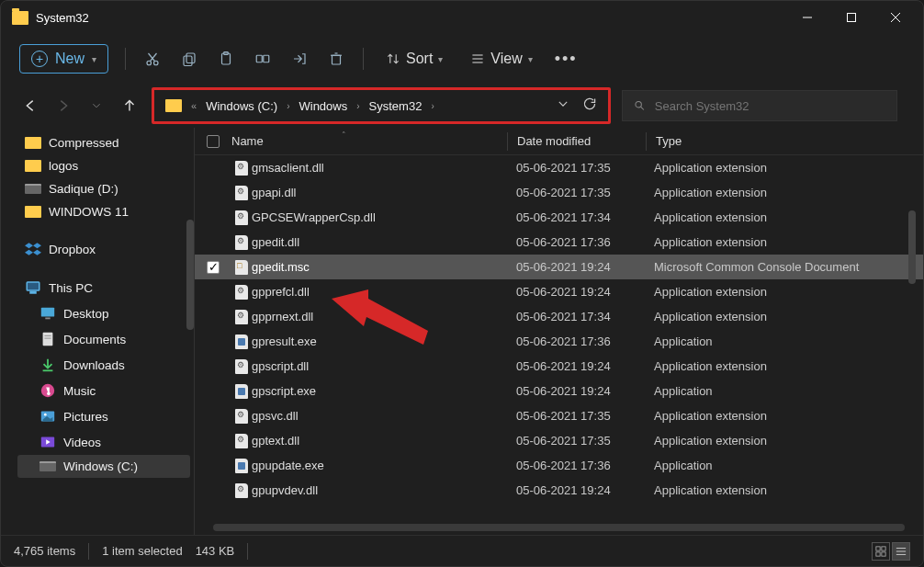 This screenshot has height=567, width=924. Describe the element at coordinates (104, 467) in the screenshot. I see `sidebar-item: Windows (C:)` at that location.